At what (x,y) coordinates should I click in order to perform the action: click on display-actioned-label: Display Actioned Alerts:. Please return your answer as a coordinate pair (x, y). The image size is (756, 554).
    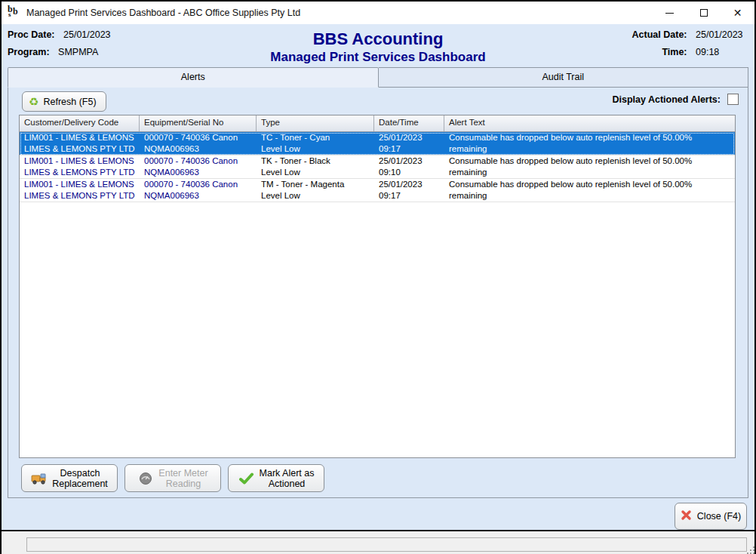
    Looking at the image, I should click on (666, 100).